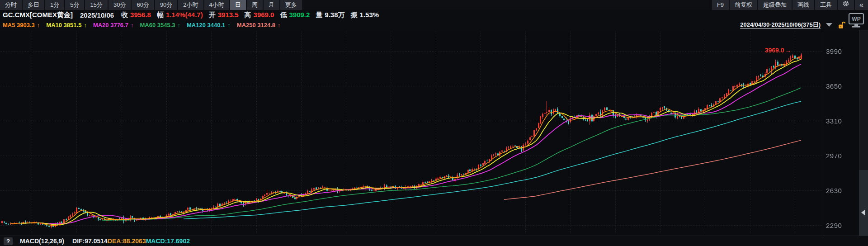 This screenshot has width=868, height=246. I want to click on tab-日: 日, so click(238, 5).